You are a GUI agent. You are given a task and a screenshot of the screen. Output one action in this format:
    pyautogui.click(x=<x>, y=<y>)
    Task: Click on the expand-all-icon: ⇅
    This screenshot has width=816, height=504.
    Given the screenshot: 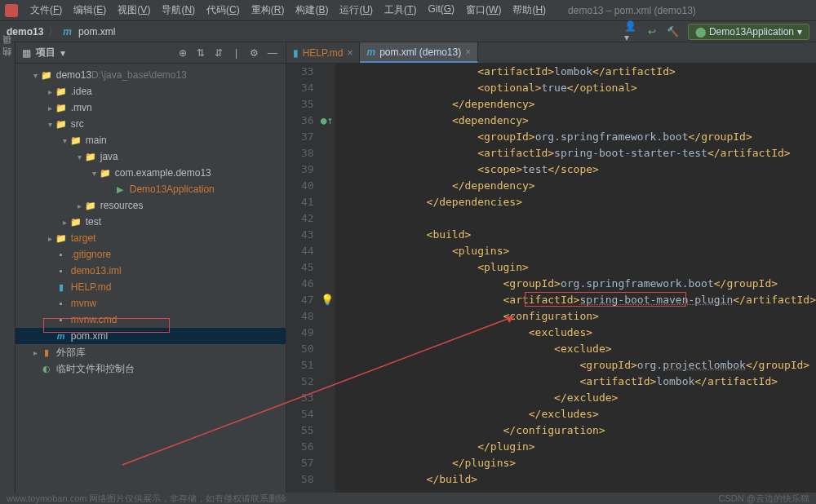 What is the action you would take?
    pyautogui.click(x=201, y=53)
    